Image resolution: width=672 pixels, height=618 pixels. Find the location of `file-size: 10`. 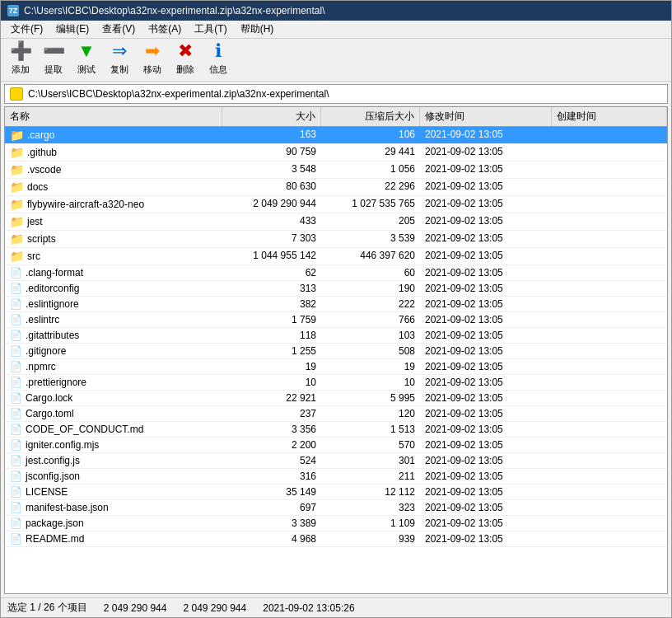

file-size: 10 is located at coordinates (272, 382).